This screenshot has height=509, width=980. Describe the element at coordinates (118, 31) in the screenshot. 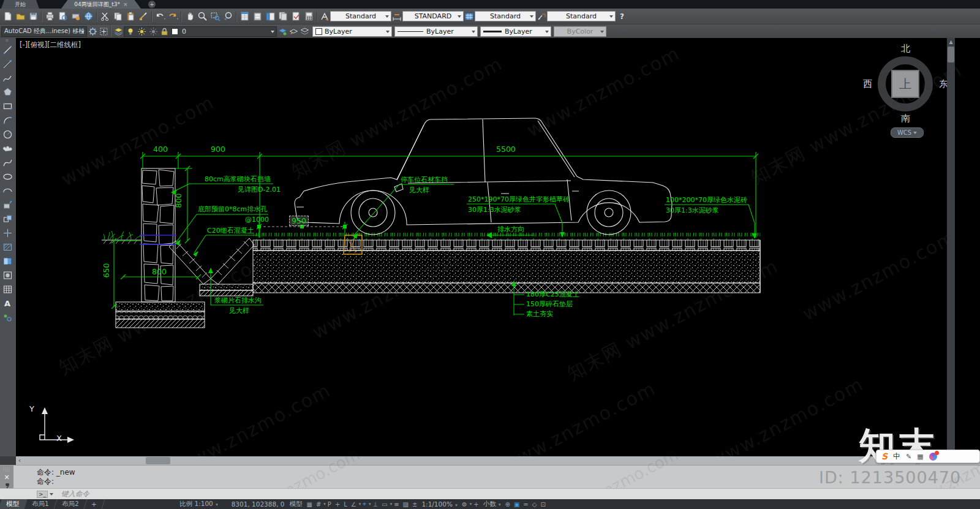

I see `layer-properties-icon` at that location.